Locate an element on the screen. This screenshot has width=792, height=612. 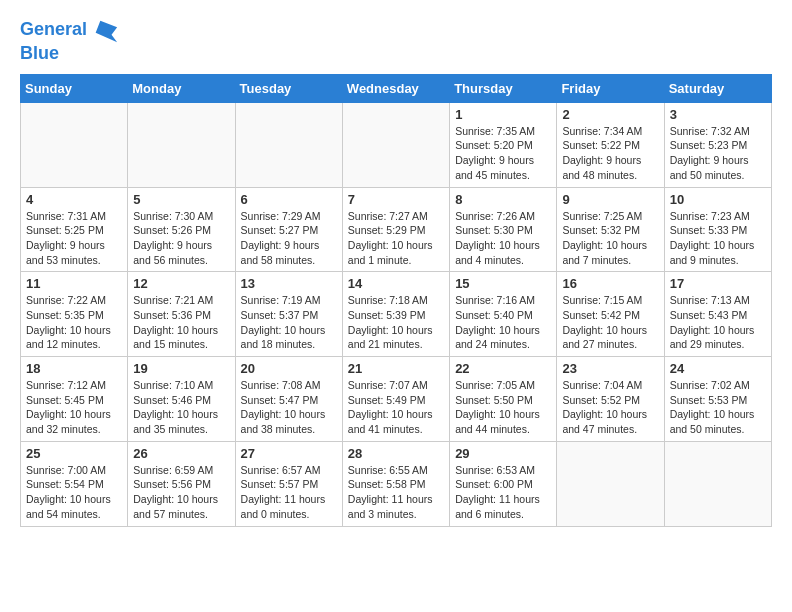
logo-icon is located at coordinates (105, 30).